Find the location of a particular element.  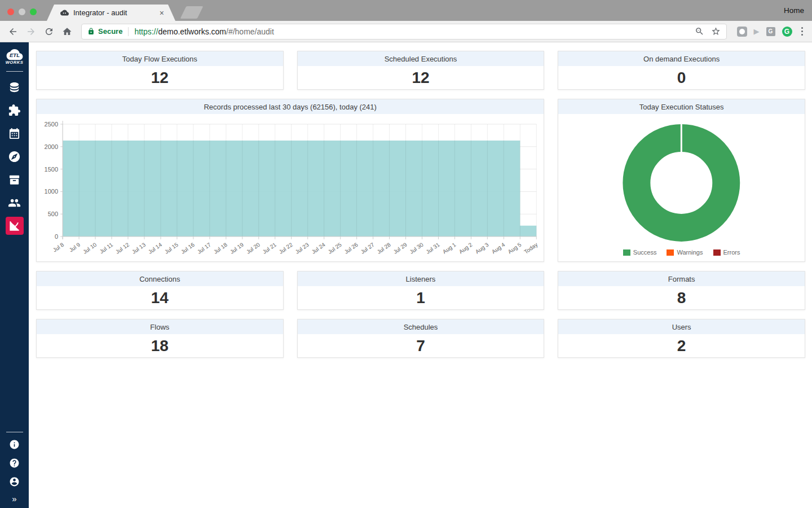

close-window-button is located at coordinates (11, 12).